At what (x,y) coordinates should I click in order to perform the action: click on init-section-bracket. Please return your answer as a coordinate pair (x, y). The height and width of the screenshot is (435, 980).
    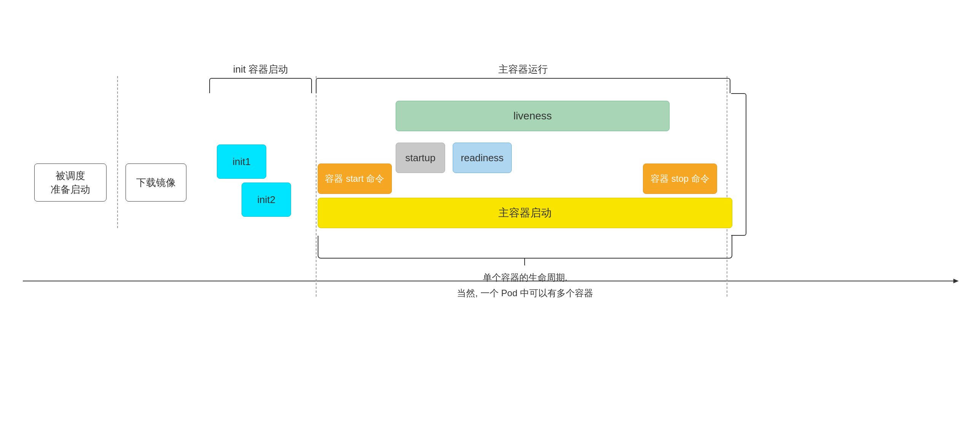
    Looking at the image, I should click on (261, 86).